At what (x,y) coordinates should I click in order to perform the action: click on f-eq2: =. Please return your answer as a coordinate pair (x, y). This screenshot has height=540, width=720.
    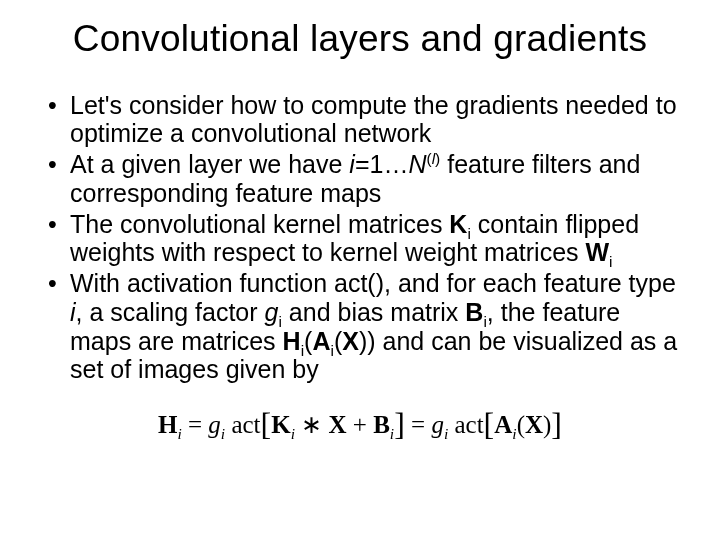
    Looking at the image, I should click on (418, 424).